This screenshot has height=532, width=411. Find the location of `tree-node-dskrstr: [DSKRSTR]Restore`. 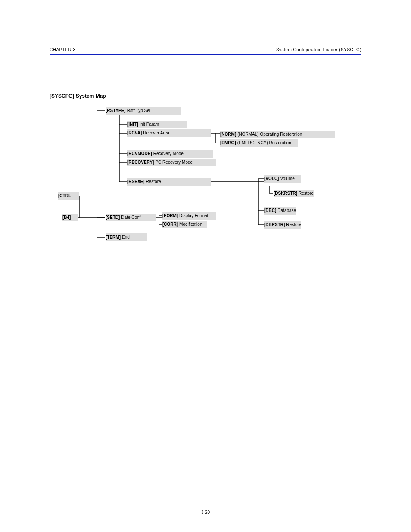

tree-node-dskrstr: [DSKRSTR]Restore is located at coordinates (294, 193).